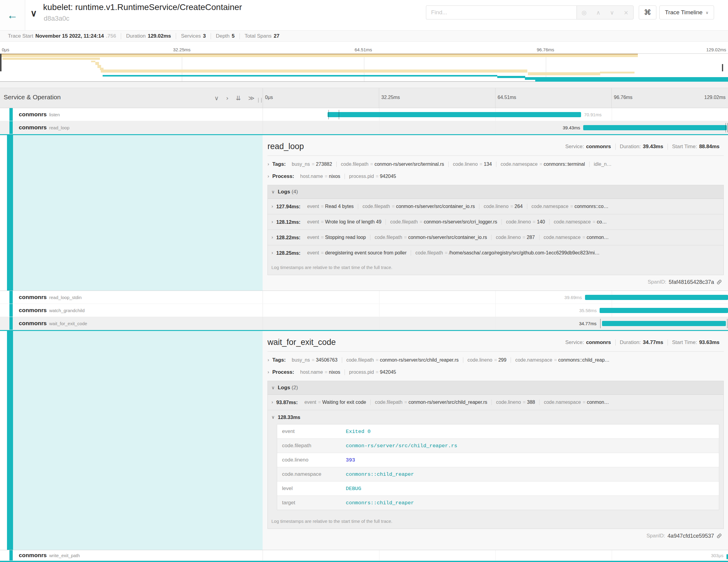  Describe the element at coordinates (1, 63) in the screenshot. I see `minimap-left-handle` at that location.